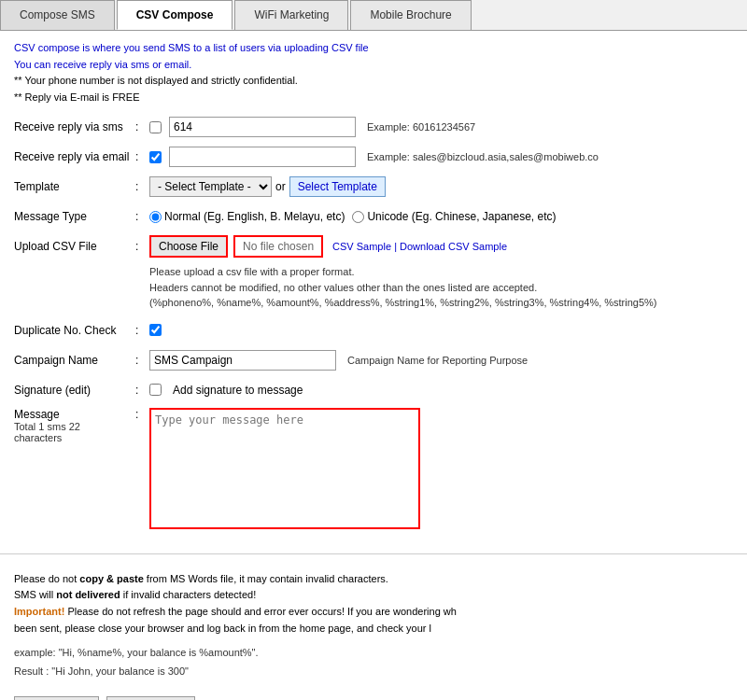 This screenshot has width=747, height=700. Describe the element at coordinates (254, 217) in the screenshot. I see `message-type-normal-text: Normal (Eg. English, B. Melayu, etc)` at that location.